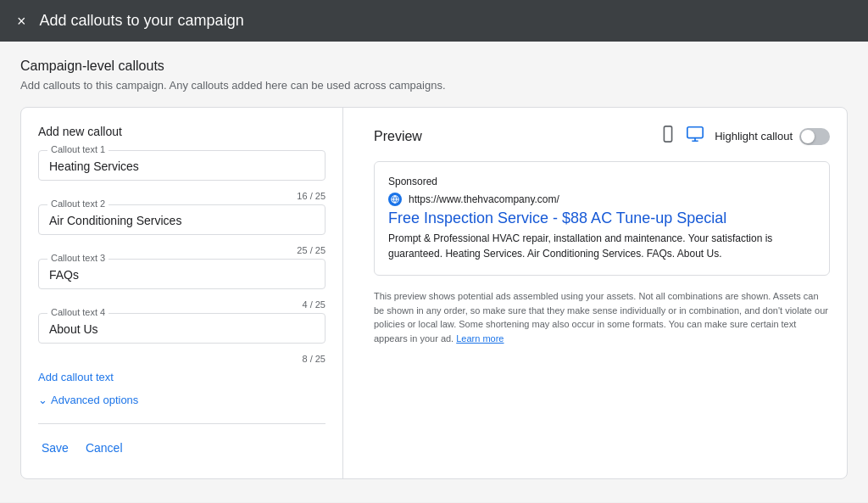  Describe the element at coordinates (602, 136) in the screenshot. I see `preview-header: Preview` at that location.